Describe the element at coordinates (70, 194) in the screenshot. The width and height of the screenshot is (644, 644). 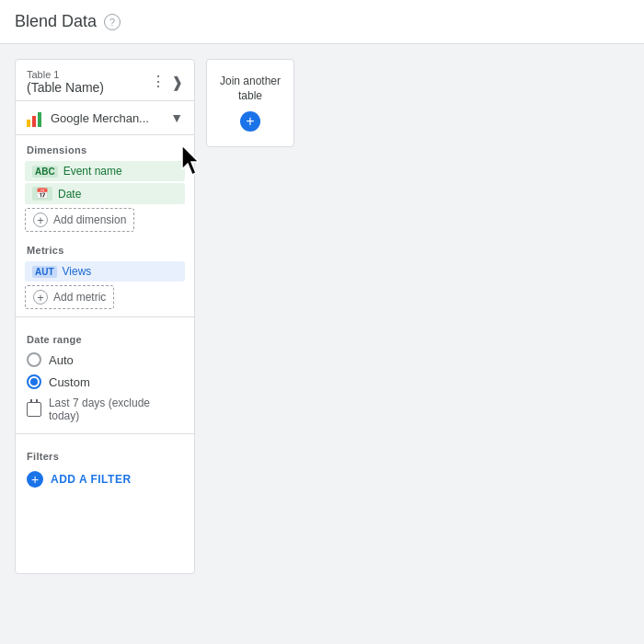
I see `dimension-date-label: Date` at that location.